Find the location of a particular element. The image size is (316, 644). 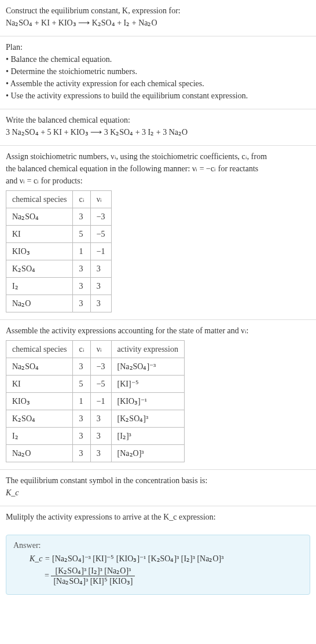

table-row: I₂ 3 3 [I₂]³ is located at coordinates (95, 436).